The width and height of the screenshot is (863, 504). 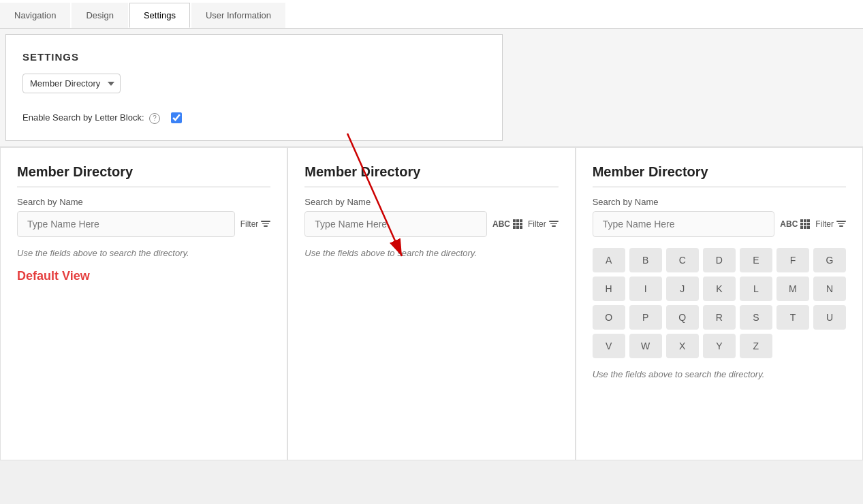 What do you see at coordinates (609, 260) in the screenshot?
I see `letter-button-a: A` at bounding box center [609, 260].